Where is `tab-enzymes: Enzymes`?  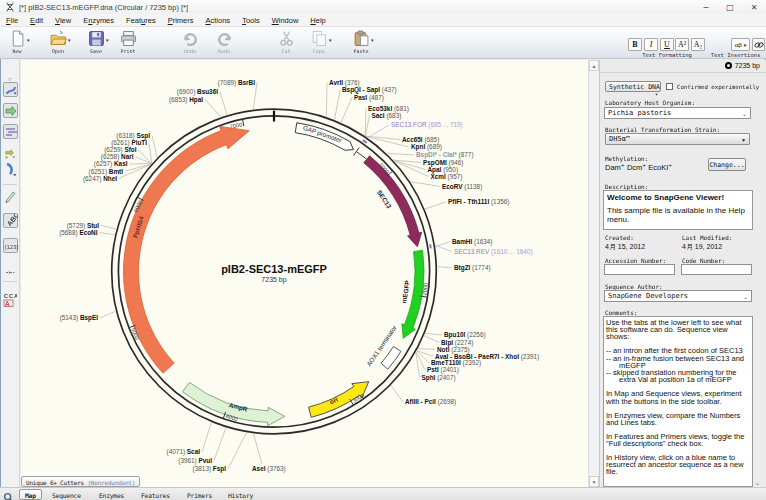
tab-enzymes: Enzymes is located at coordinates (112, 494).